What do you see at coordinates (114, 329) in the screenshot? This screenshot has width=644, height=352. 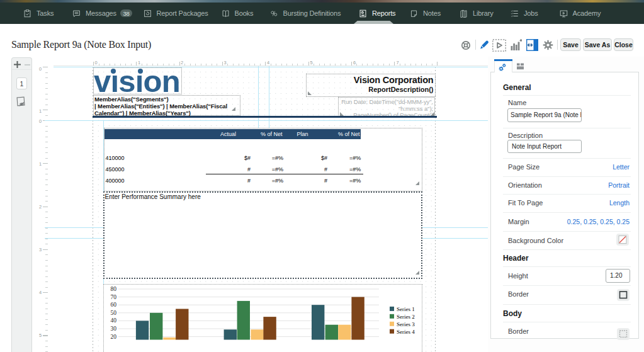 I see `svg-text: 30` at bounding box center [114, 329].